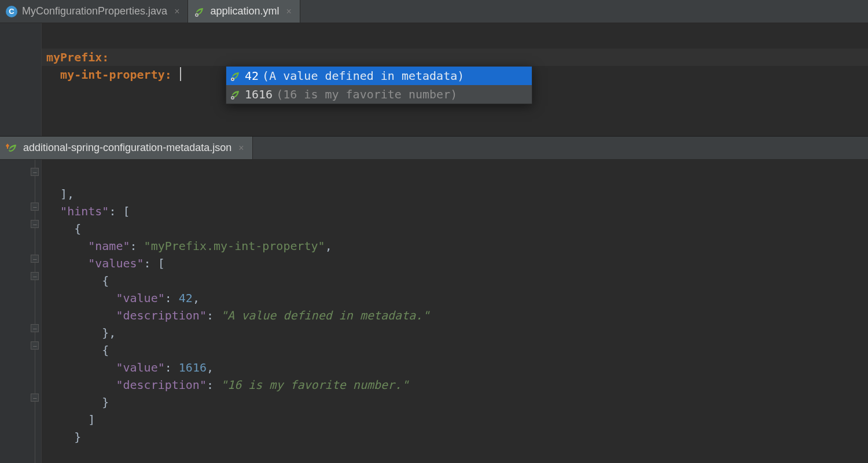  I want to click on text-caret, so click(181, 74).